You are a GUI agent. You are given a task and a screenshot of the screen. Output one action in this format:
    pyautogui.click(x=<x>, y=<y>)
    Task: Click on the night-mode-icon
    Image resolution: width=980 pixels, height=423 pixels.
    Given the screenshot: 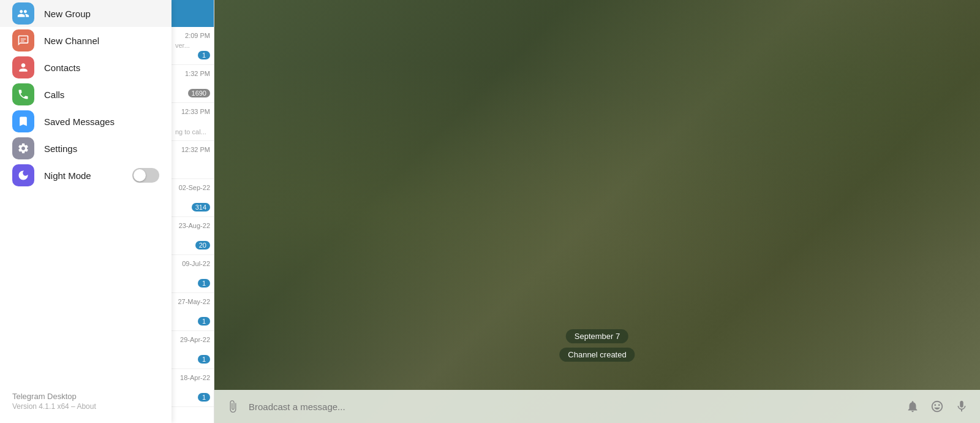 What is the action you would take?
    pyautogui.click(x=23, y=175)
    